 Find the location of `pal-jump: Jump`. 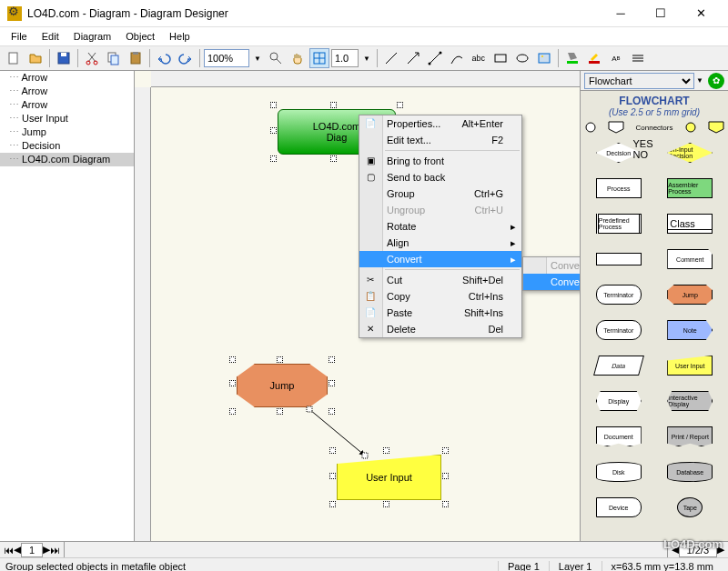

pal-jump: Jump is located at coordinates (691, 295).